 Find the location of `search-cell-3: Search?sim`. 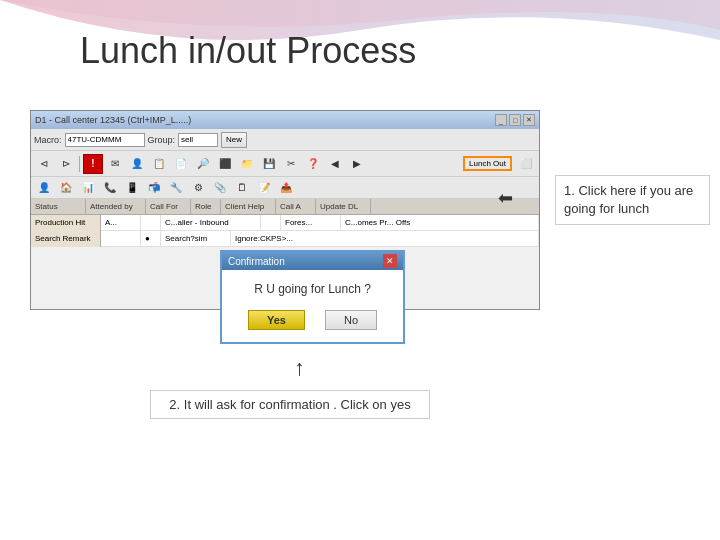

search-cell-3: Search?sim is located at coordinates (196, 238).